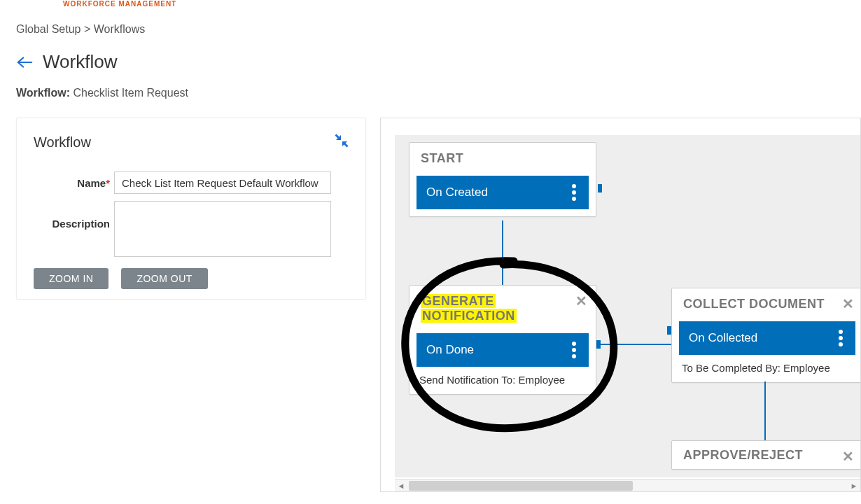 Image resolution: width=861 pixels, height=504 pixels. Describe the element at coordinates (223, 183) in the screenshot. I see `name-input` at that location.